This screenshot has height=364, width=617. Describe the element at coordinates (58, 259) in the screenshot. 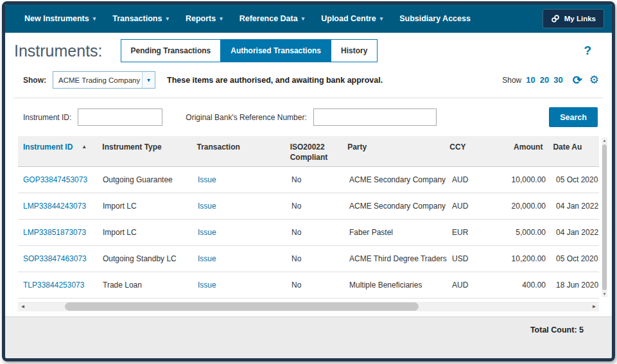

I see `instrument-id-link: SOP33847463073` at that location.